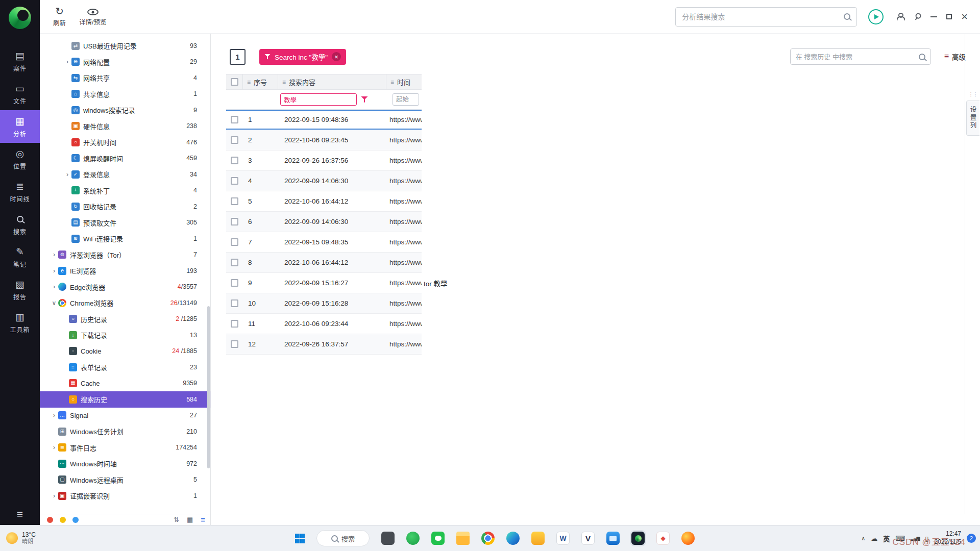 The height and width of the screenshot is (551, 980). I want to click on search-icon, so click(922, 57).